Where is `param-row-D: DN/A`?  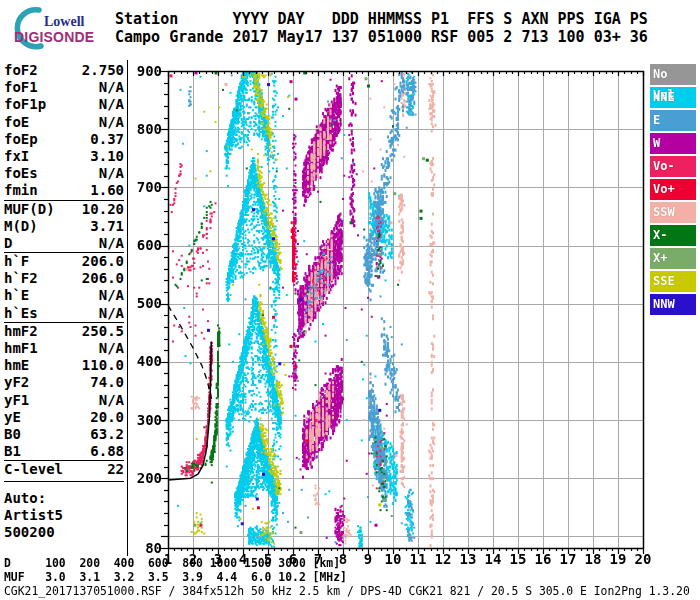
param-row-D: DN/A is located at coordinates (64, 244).